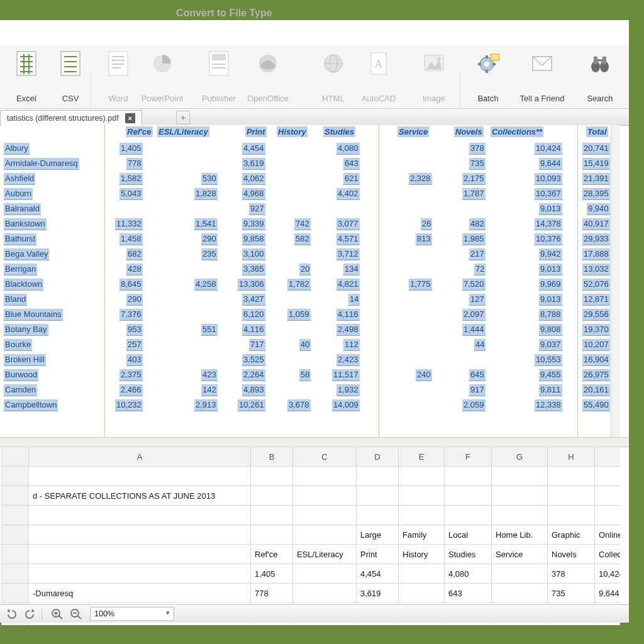 The height and width of the screenshot is (644, 644). What do you see at coordinates (608, 574) in the screenshot?
I see `grid-cell: 10,424` at bounding box center [608, 574].